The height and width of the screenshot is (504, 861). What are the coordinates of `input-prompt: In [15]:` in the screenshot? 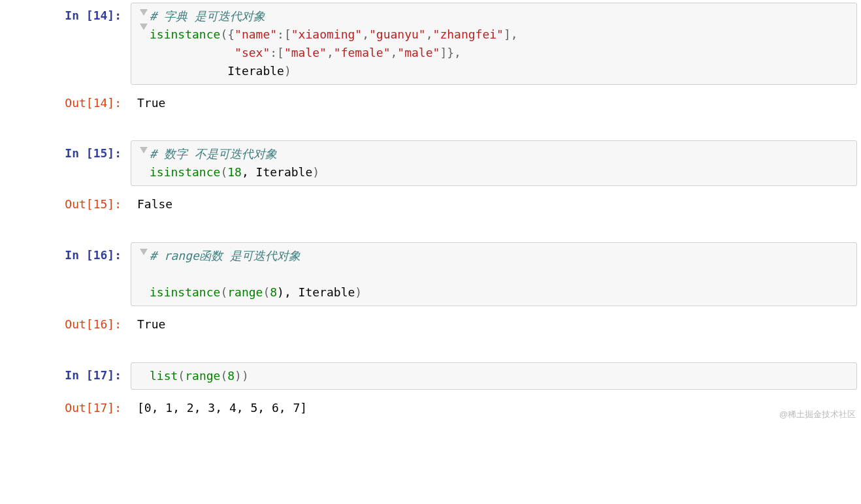 It's located at (65, 151).